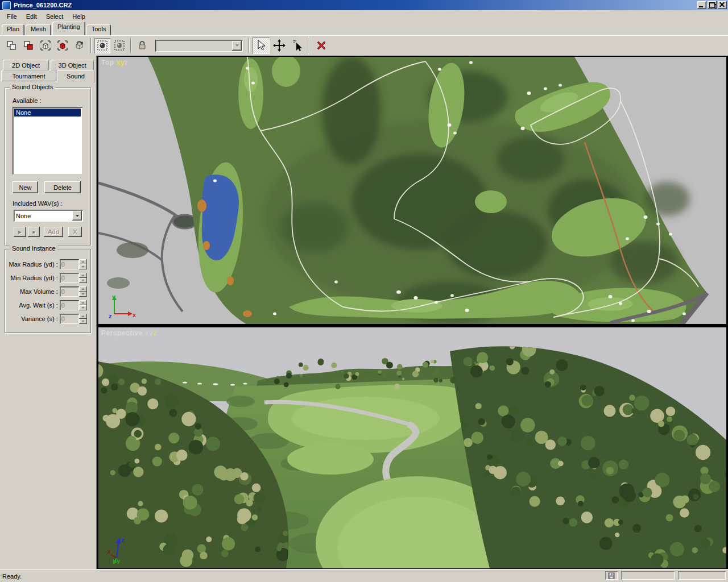 The width and height of the screenshot is (728, 582). What do you see at coordinates (69, 305) in the screenshot?
I see `avg-wait-input: 0` at bounding box center [69, 305].